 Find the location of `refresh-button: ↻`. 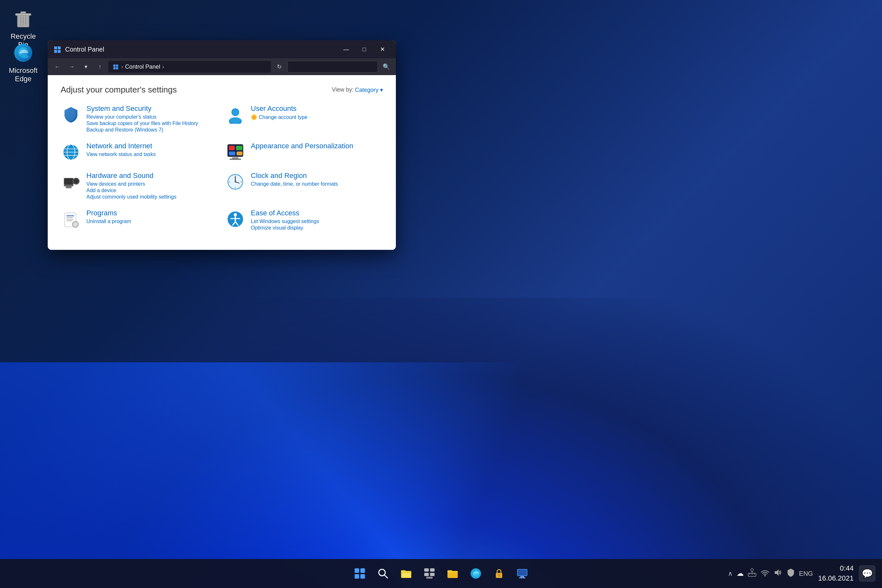

refresh-button: ↻ is located at coordinates (279, 67).